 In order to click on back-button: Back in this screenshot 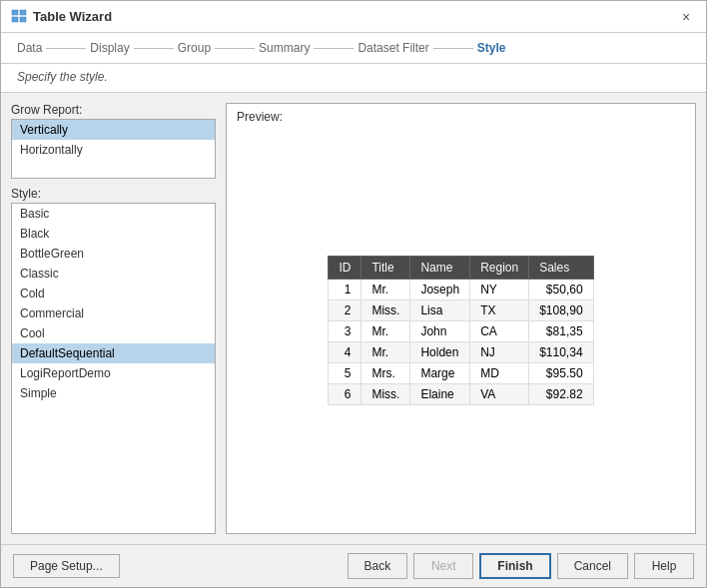, I will do `click(377, 566)`.